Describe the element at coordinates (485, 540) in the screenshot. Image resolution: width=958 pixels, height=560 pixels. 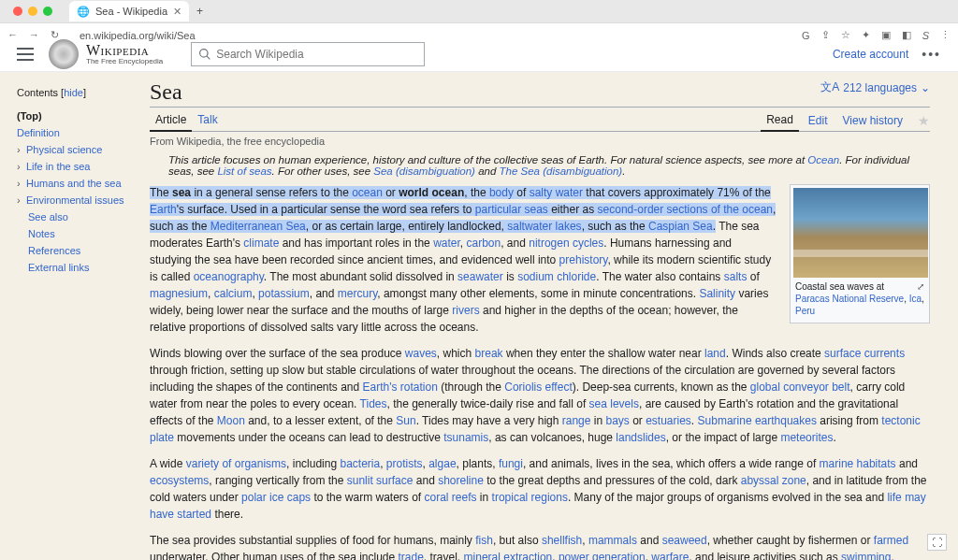
I see `link: fish` at that location.